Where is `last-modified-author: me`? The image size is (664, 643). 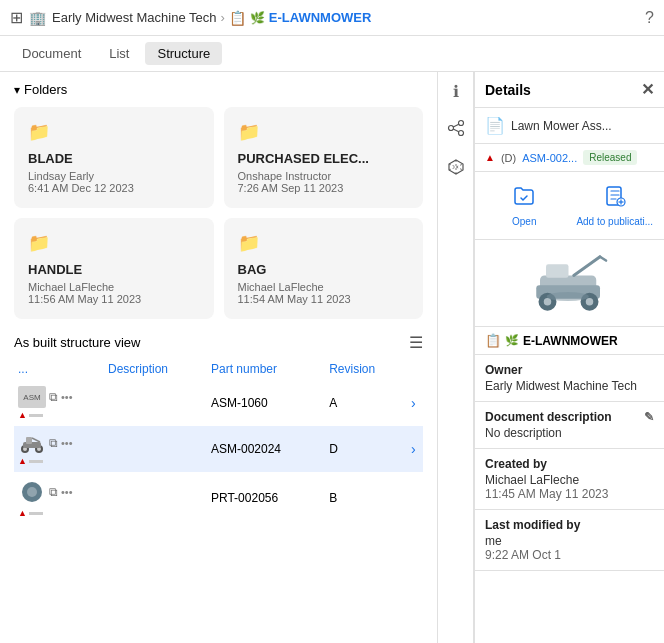 last-modified-author: me is located at coordinates (570, 541).